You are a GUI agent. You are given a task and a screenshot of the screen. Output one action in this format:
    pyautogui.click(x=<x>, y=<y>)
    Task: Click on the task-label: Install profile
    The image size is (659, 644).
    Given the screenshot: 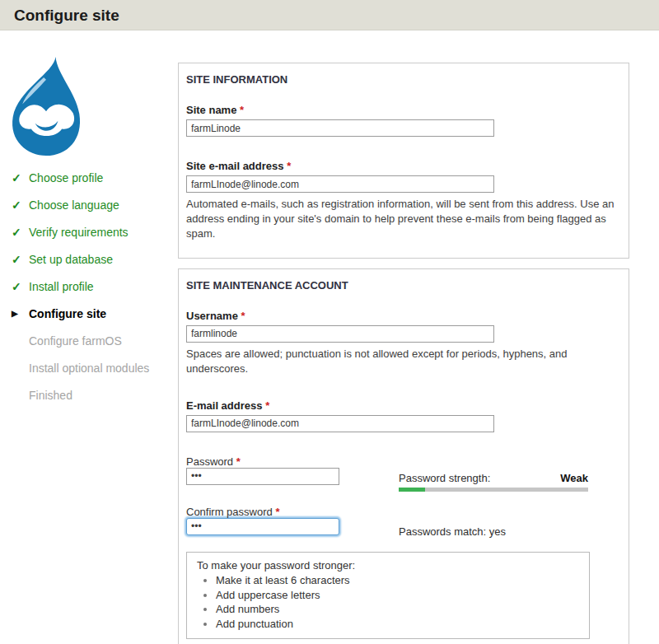 What is the action you would take?
    pyautogui.click(x=61, y=287)
    